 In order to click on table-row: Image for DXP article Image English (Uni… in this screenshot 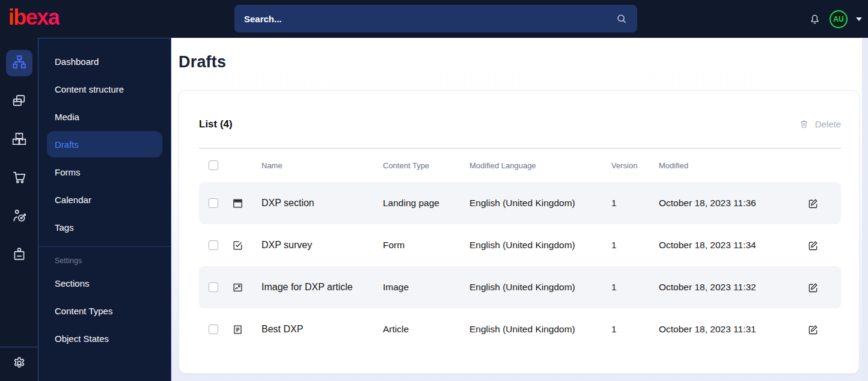, I will do `click(520, 287)`.